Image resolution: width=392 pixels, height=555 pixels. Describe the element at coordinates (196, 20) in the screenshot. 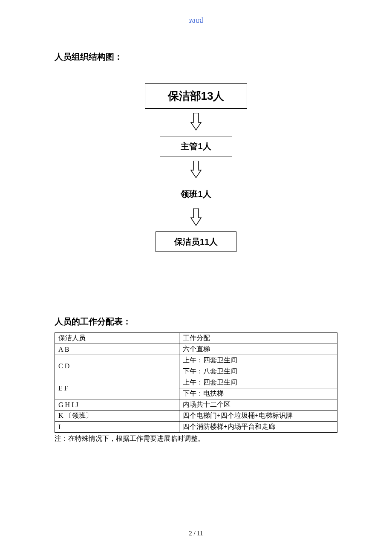

I see `header-link: word` at that location.